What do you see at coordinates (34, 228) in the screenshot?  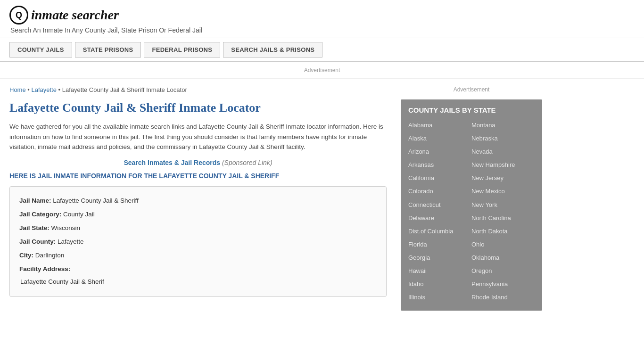 I see `jail-state-label: Jail State:` at bounding box center [34, 228].